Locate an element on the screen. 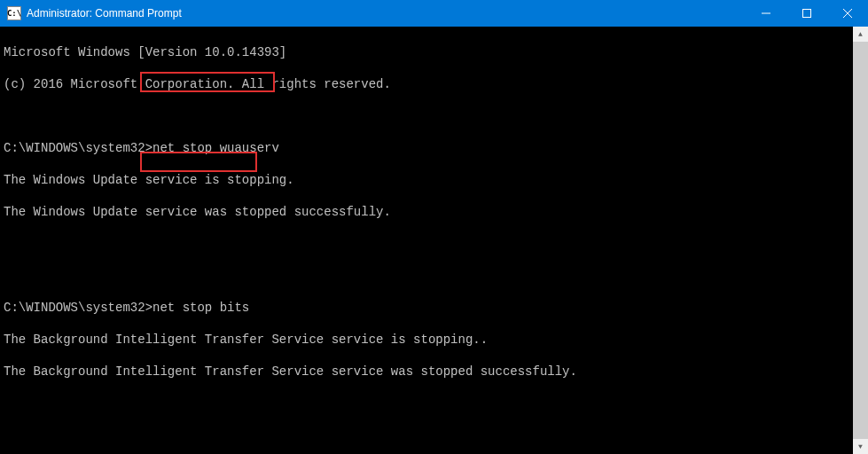 The image size is (868, 454). scroll-up-icon: ▲ is located at coordinates (860, 34).